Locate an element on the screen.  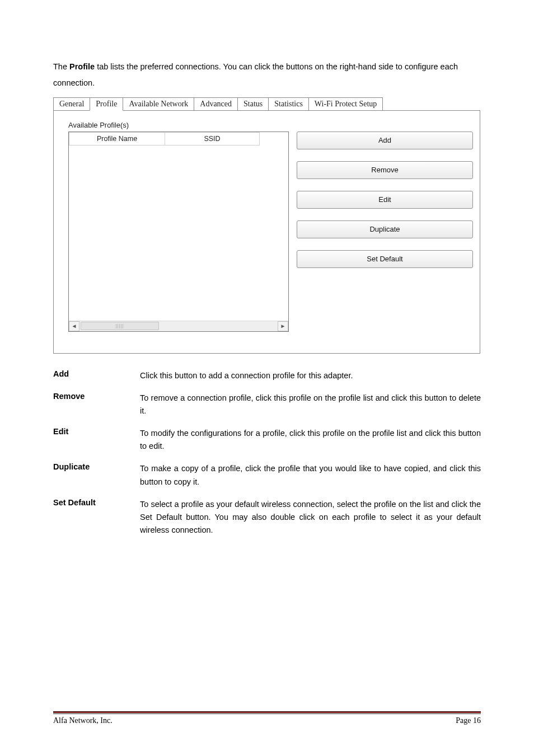
footer-left: Alfa Network, Inc. is located at coordinates (83, 721).